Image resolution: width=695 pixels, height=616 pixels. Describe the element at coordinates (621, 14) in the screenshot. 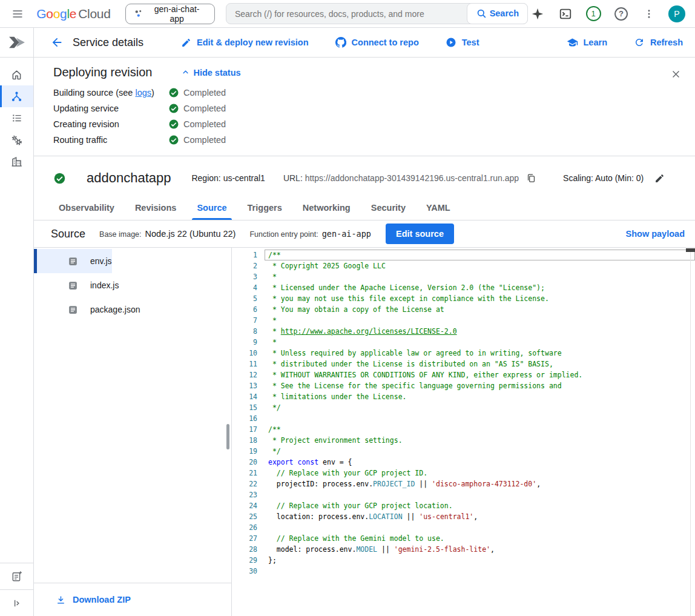

I see `help-button: ?` at that location.